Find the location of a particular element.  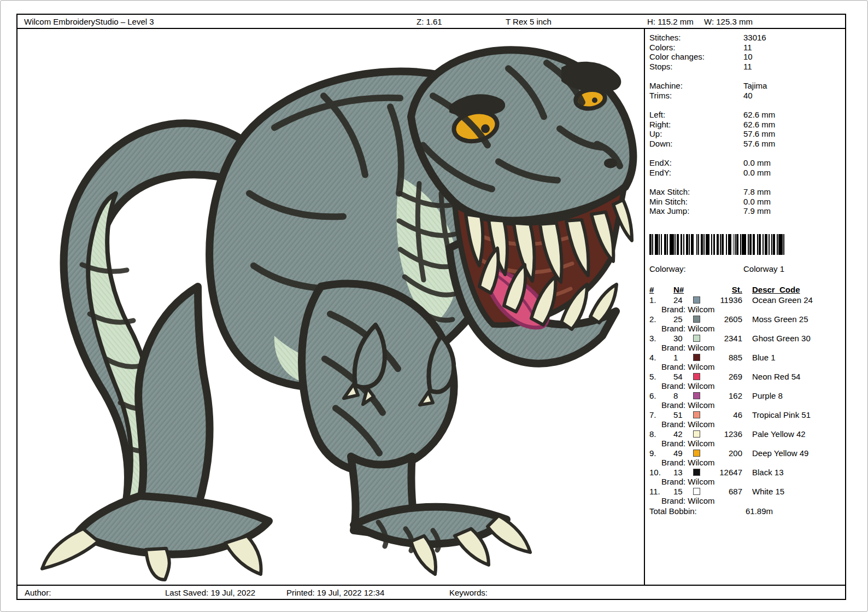

stat-line: Stitches: 33016 is located at coordinates (745, 38).